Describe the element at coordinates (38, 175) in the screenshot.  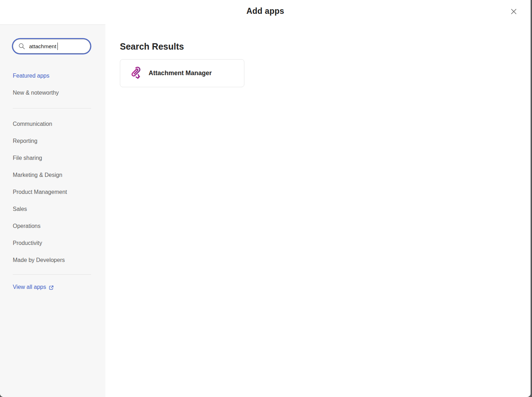
I see `sidebar-item-label: Marketing & Design` at that location.